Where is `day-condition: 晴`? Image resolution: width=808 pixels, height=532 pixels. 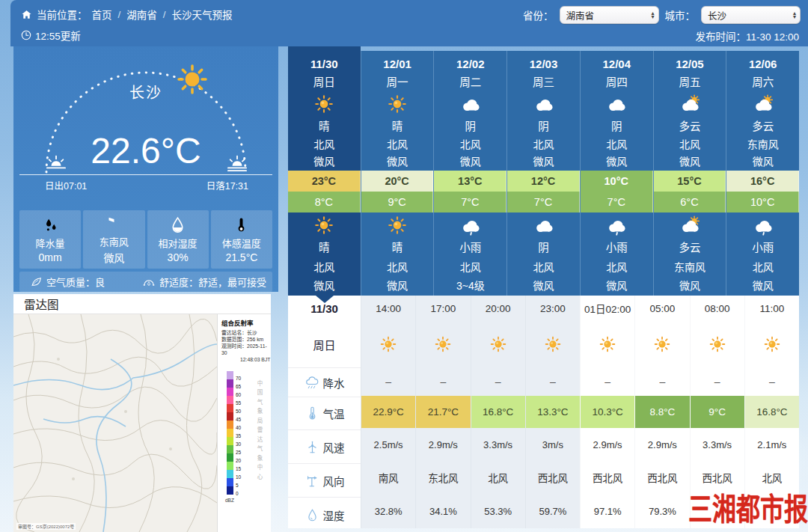
day-condition: 晴 is located at coordinates (325, 126).